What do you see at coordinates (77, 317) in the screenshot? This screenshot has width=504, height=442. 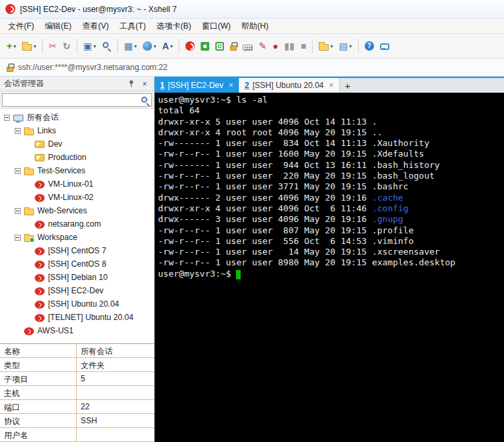 I see `tree-item: [TELNET] Ubuntu 20.04` at bounding box center [77, 317].